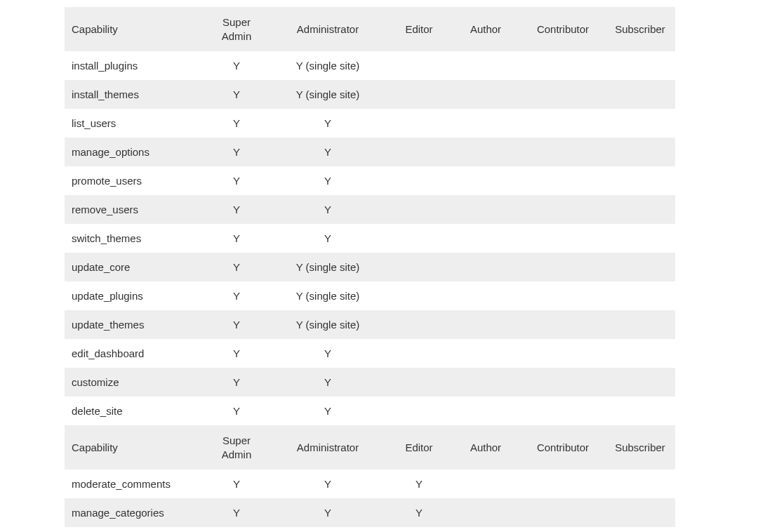 This screenshot has height=532, width=772. Describe the element at coordinates (135, 512) in the screenshot. I see `cell-capability: manage_categories` at that location.